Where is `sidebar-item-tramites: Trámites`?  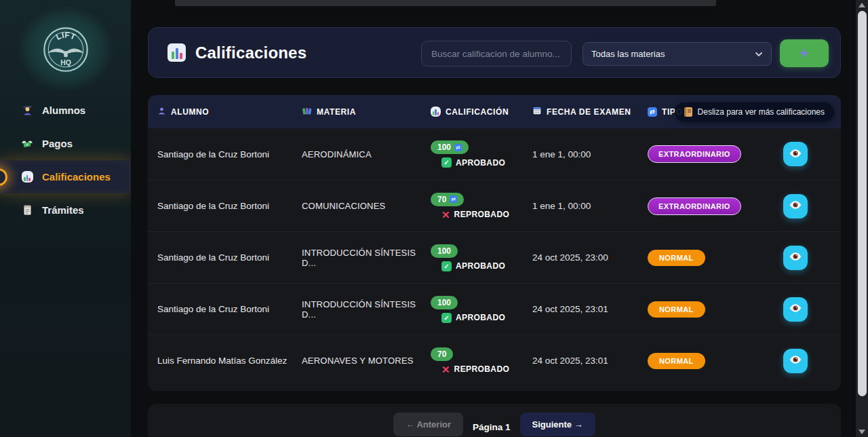
sidebar-item-tramites: Trámites is located at coordinates (65, 210).